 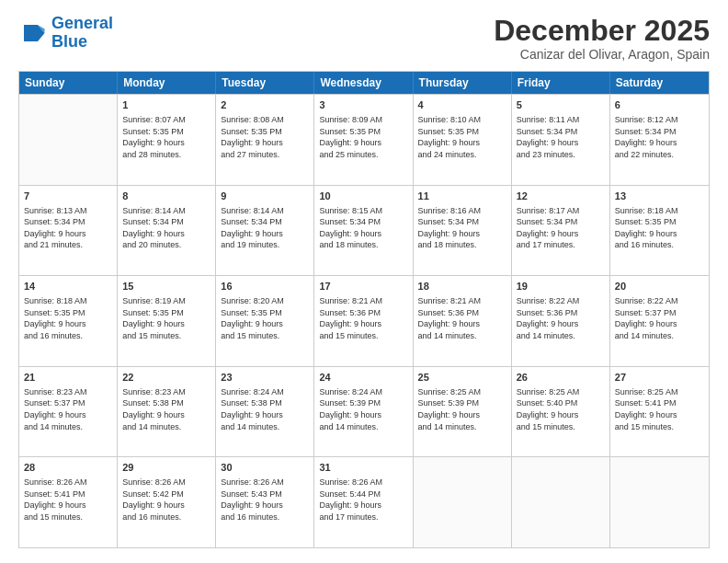 What do you see at coordinates (265, 231) in the screenshot?
I see `cal-cell: 9Sunrise: 8:14 AM Sunset: 5:34 PM Daylig…` at bounding box center [265, 231].